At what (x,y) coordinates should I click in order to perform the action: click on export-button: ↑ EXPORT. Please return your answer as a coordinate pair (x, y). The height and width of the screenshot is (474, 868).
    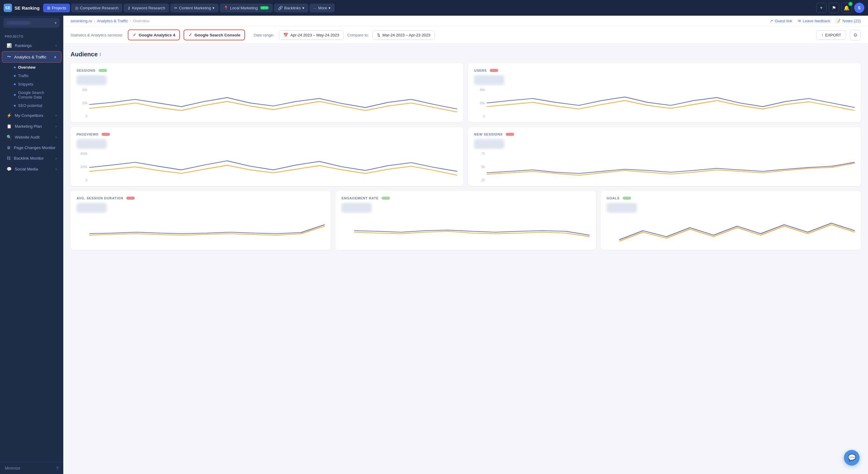
    Looking at the image, I should click on (831, 35).